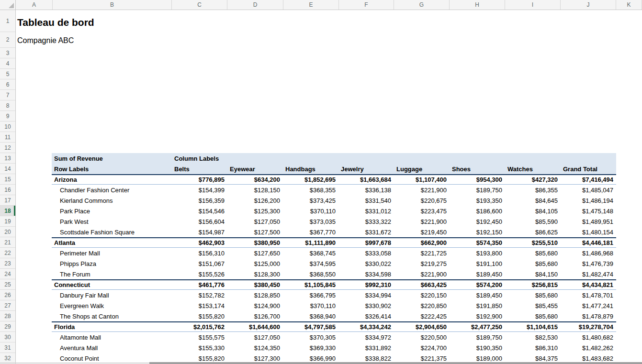  I want to click on row-header-28: 28, so click(8, 316).